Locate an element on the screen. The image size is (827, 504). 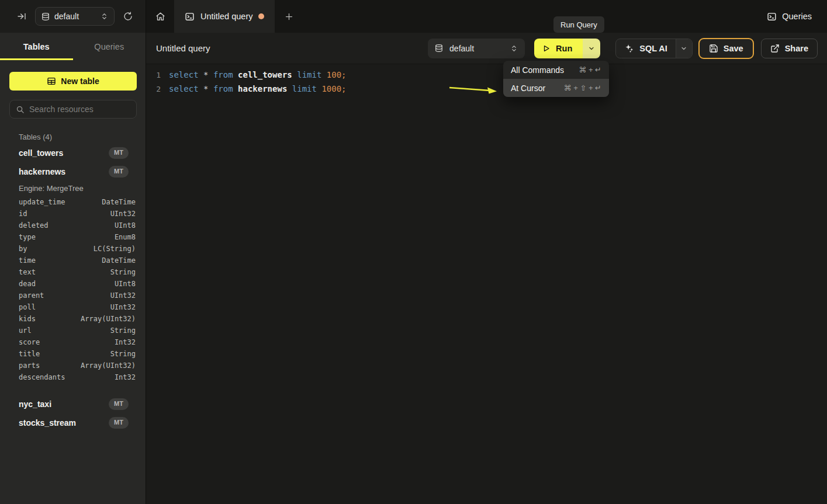
menu-item-label: At Cursor is located at coordinates (535, 88).